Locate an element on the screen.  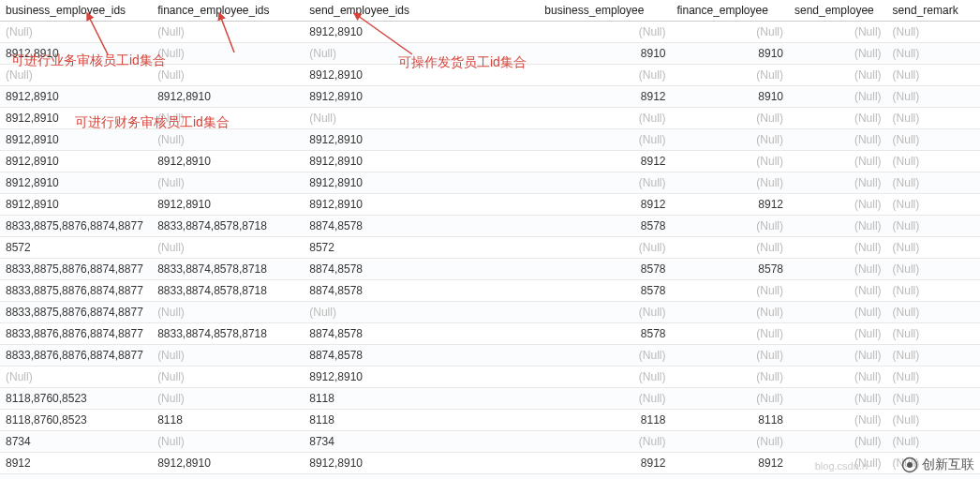
column-header-finance_employee_ids: finance_employee_ids is located at coordinates (228, 11).